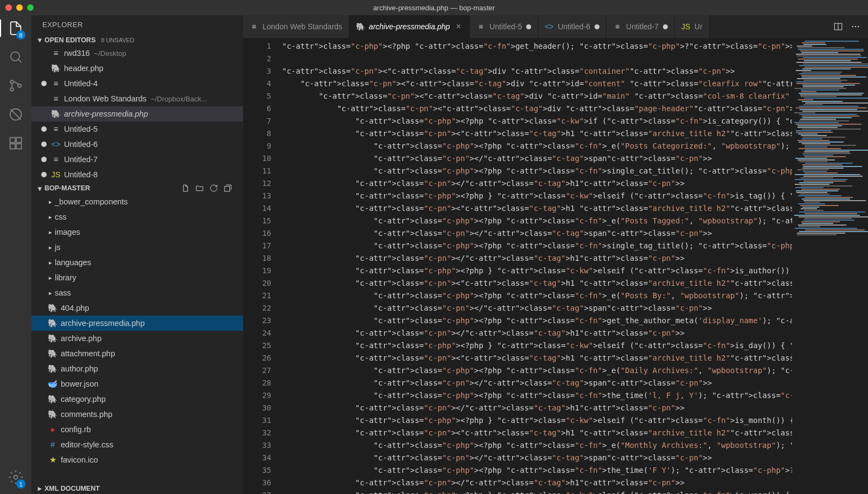 The width and height of the screenshot is (868, 494). I want to click on open-editors-header: ▾ OPEN EDITORS 8 UNSAVED, so click(137, 40).